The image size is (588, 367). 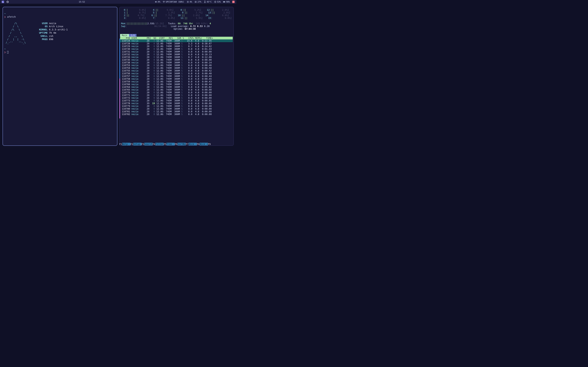 I want to click on tab-io: I/O, so click(x=133, y=35).